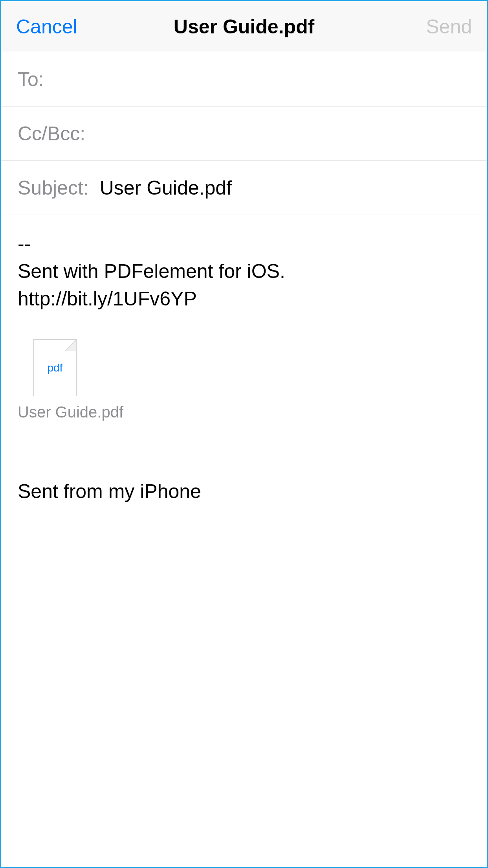 The height and width of the screenshot is (868, 488). What do you see at coordinates (244, 188) in the screenshot?
I see `subject-field-row: Subject: User Guide.pdf` at bounding box center [244, 188].